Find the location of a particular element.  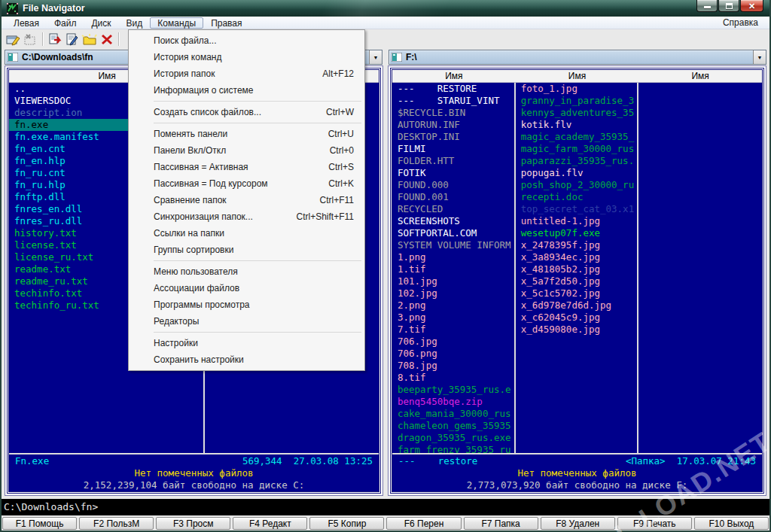

file-item: farm_frenzy_35935_ru is located at coordinates (453, 448).